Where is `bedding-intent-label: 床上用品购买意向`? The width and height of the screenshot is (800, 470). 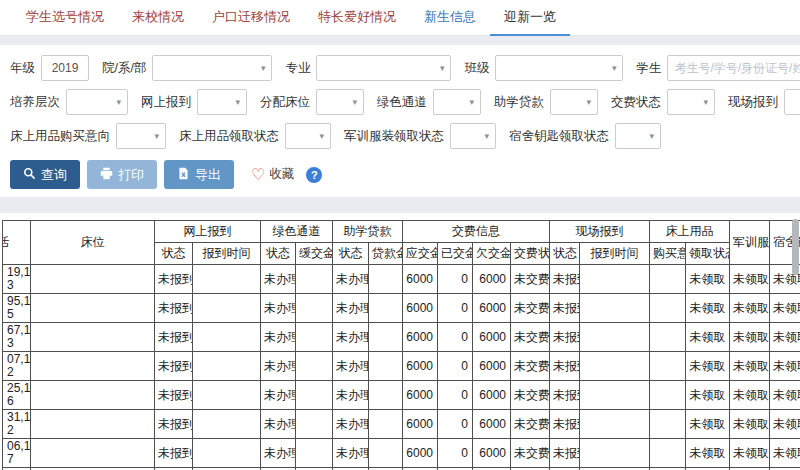
bedding-intent-label: 床上用品购买意向 is located at coordinates (60, 136).